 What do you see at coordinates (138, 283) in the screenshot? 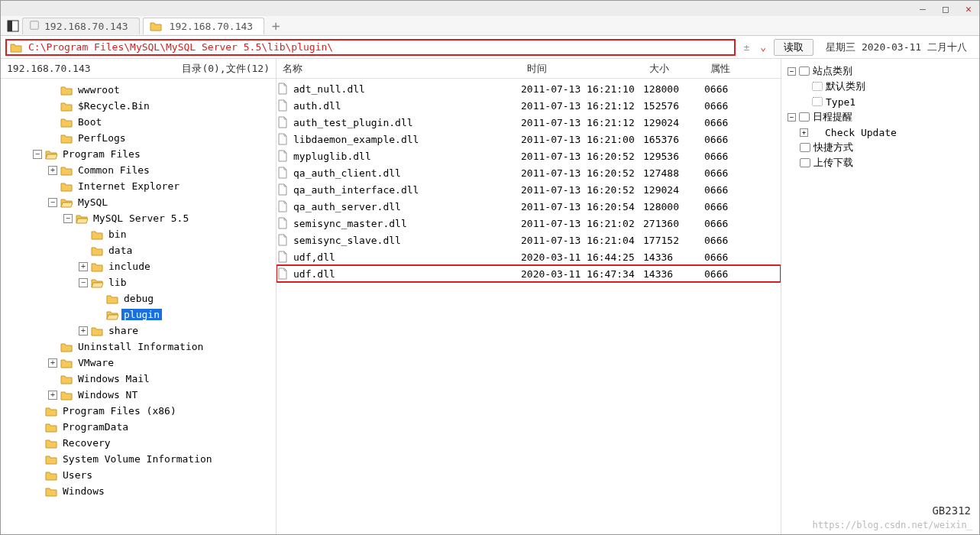
I see `tree-item: −lib` at bounding box center [138, 283].